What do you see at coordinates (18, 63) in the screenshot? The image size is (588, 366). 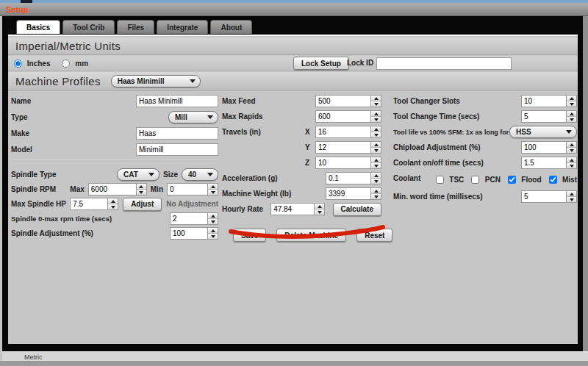 I see `inches-radio` at bounding box center [18, 63].